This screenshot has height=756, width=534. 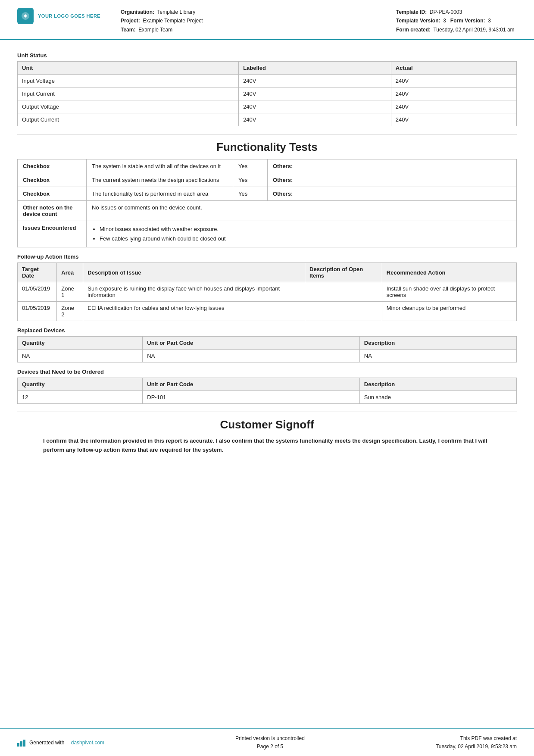 What do you see at coordinates (267, 390) in the screenshot?
I see `devices-to-order-table: Quantity Unit or Part Code Description 1…` at bounding box center [267, 390].